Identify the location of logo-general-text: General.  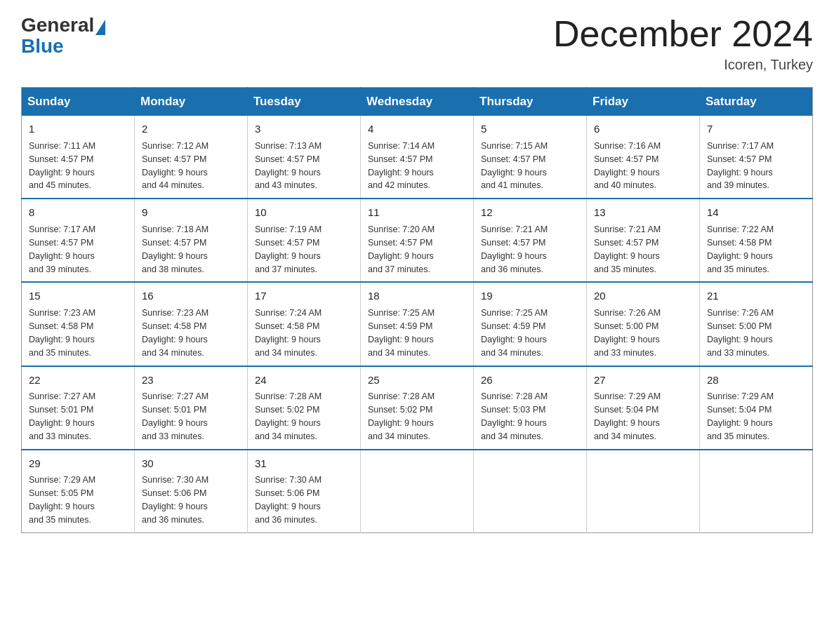
(58, 25).